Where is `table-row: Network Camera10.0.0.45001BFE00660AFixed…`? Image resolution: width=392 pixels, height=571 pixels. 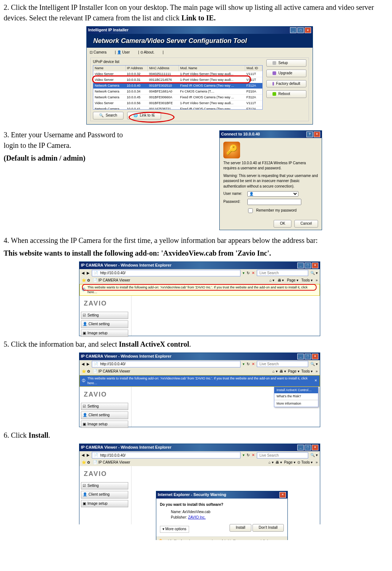 table-row: Network Camera10.0.0.45001BFE00660AFixed… is located at coordinates (178, 98).